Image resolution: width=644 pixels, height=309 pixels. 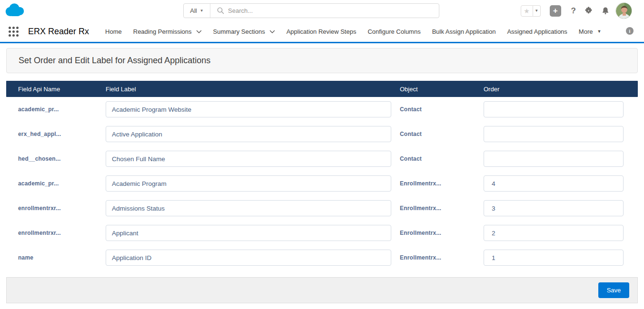 I want to click on tab-application-review-steps: Application Review Steps, so click(x=322, y=31).